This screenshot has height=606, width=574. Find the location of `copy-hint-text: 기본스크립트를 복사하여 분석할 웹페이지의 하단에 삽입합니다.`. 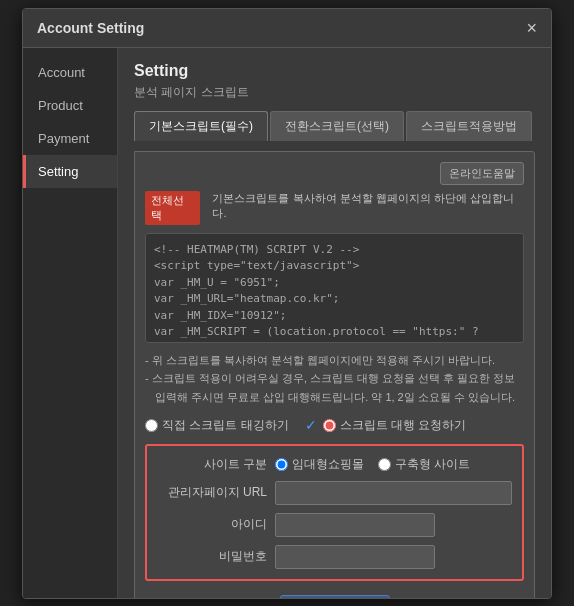

copy-hint-text: 기본스크립트를 복사하여 분석할 웹페이지의 하단에 삽입합니다. is located at coordinates (368, 206).